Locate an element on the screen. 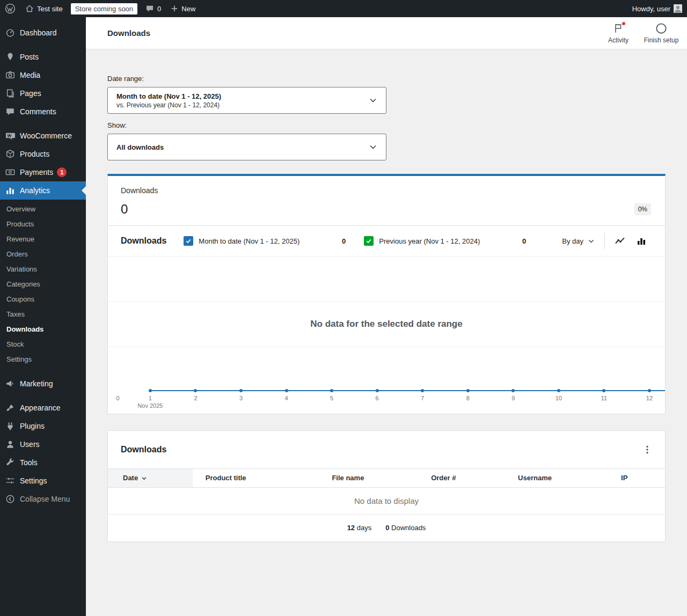 This screenshot has height=616, width=687. x-axis-tick: 8 is located at coordinates (468, 398).